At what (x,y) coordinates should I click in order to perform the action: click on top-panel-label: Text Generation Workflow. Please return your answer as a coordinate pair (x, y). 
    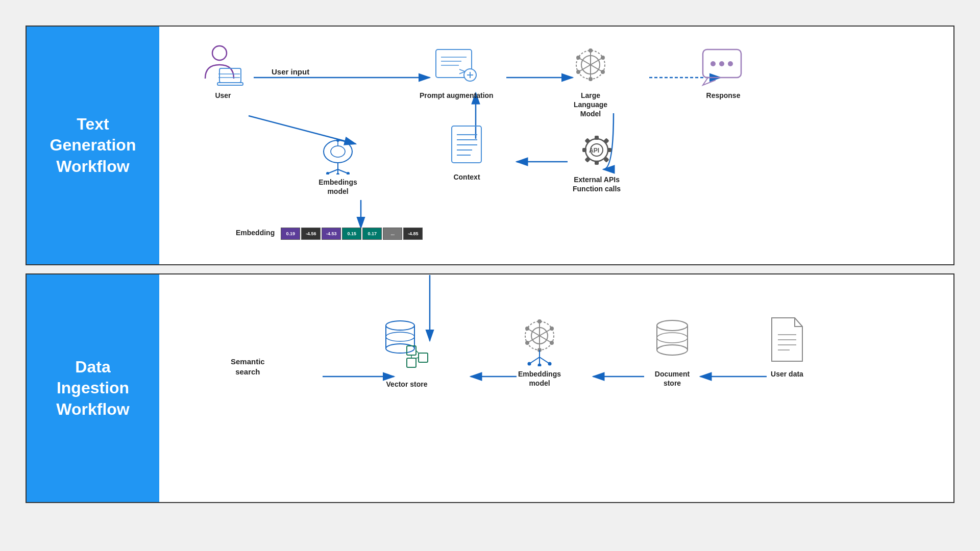
    Looking at the image, I should click on (93, 145).